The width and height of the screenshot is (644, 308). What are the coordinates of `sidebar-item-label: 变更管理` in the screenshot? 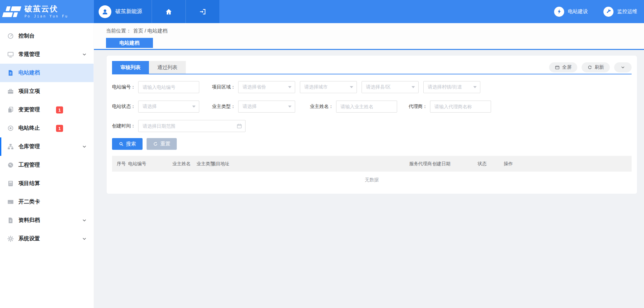 It's located at (29, 110).